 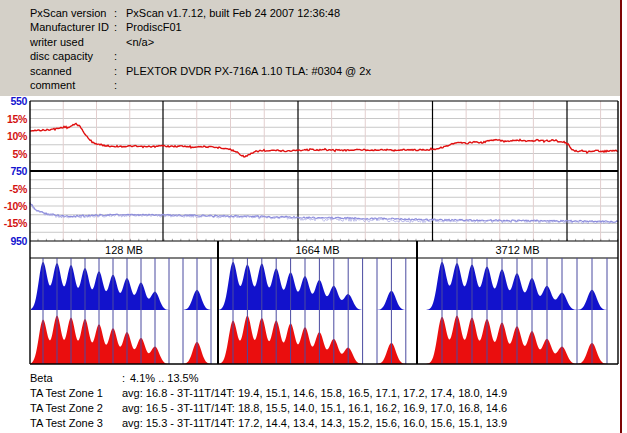 What do you see at coordinates (14, 171) in the screenshot?
I see `y-axis-label: 750` at bounding box center [14, 171].